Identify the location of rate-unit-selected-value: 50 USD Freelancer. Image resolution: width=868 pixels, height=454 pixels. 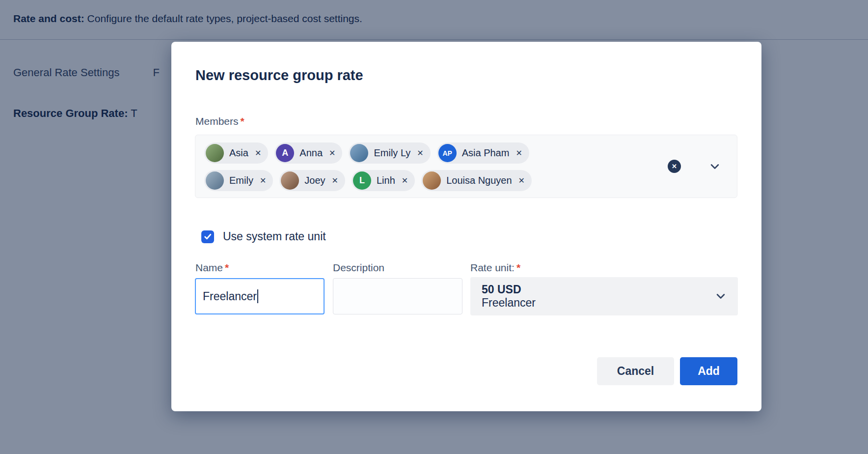
(503, 296).